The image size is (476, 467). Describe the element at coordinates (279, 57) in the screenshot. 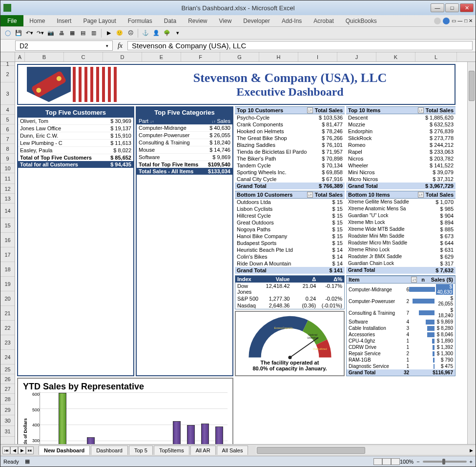

I see `col-H: H` at that location.